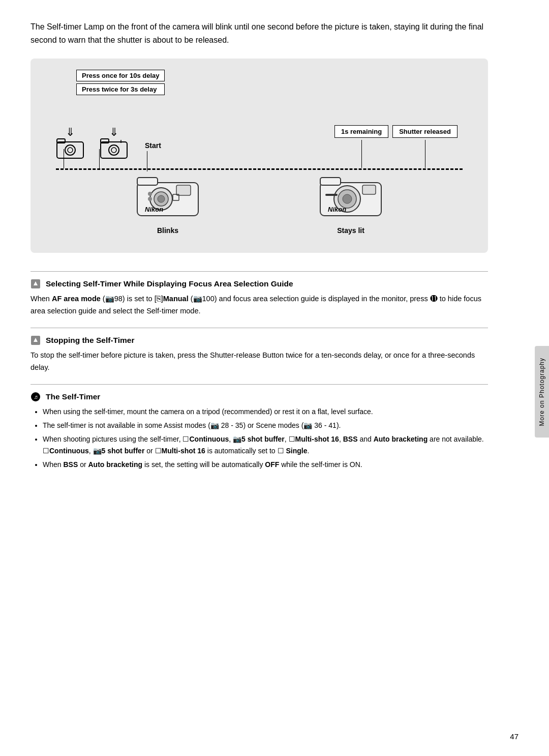 Image resolution: width=549 pixels, height=756 pixels. I want to click on section1-body: When AF area mode (📷98) is set to [⎘]Man…, so click(259, 305).